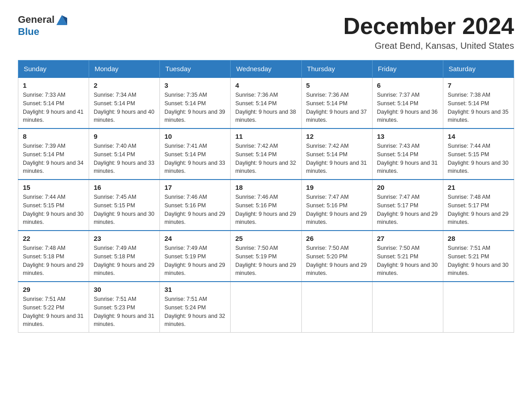  What do you see at coordinates (408, 136) in the screenshot?
I see `day-number: 13` at bounding box center [408, 136].